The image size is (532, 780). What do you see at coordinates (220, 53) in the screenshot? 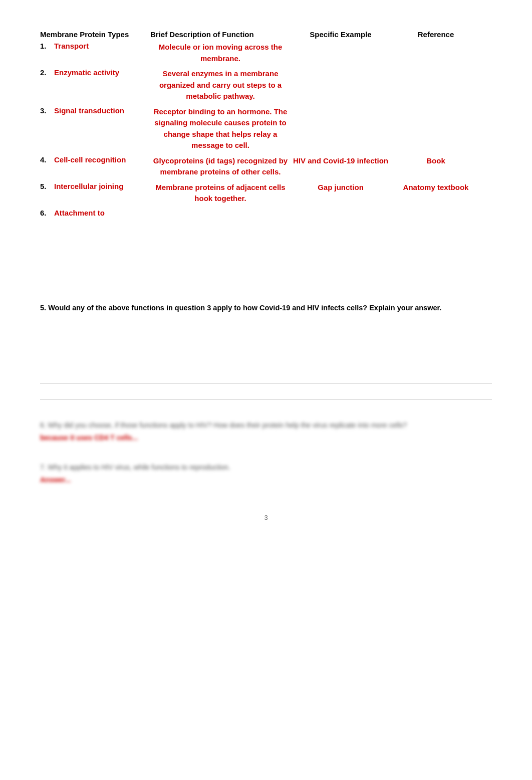
I see `row1-desc: Molecule or ion moving across the membra…` at bounding box center [220, 53].